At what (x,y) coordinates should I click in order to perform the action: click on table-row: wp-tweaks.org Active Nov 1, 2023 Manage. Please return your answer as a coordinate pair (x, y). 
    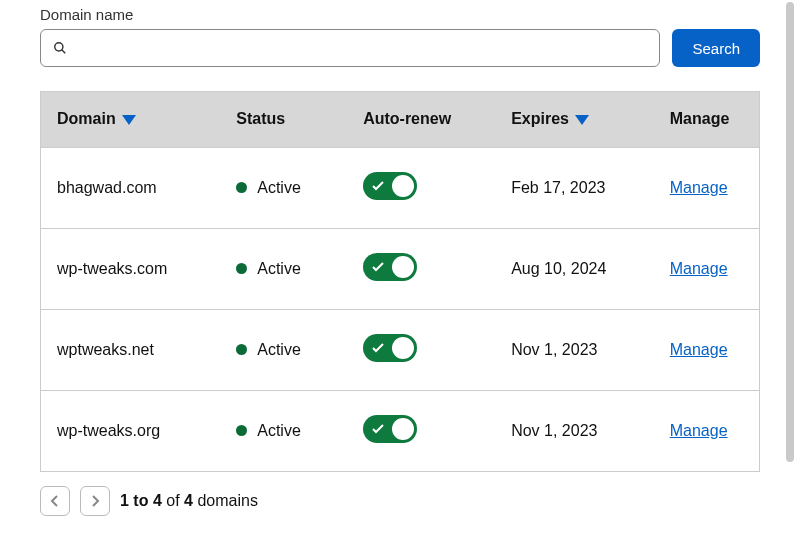
    Looking at the image, I should click on (400, 430).